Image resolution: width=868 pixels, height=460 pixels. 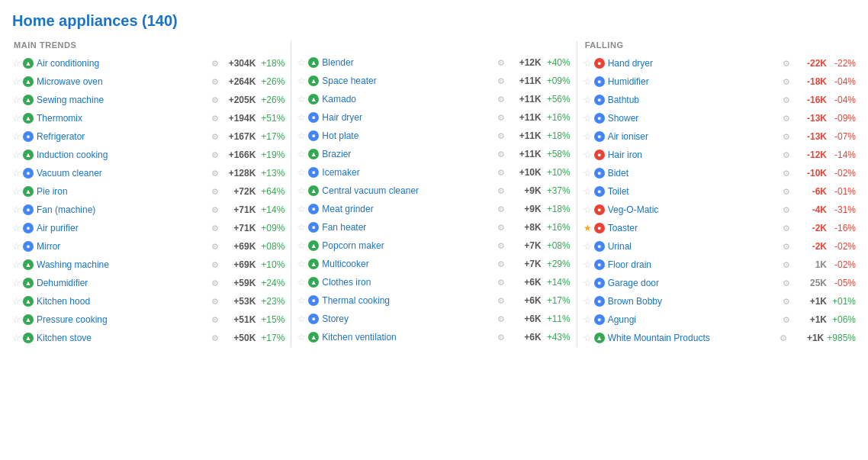 I want to click on item-name: White Mountain Products, so click(x=693, y=338).